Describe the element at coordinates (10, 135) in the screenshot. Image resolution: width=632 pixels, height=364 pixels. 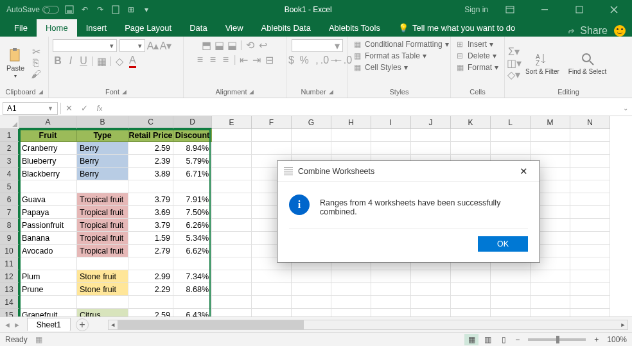
I see `row-header: 1` at that location.